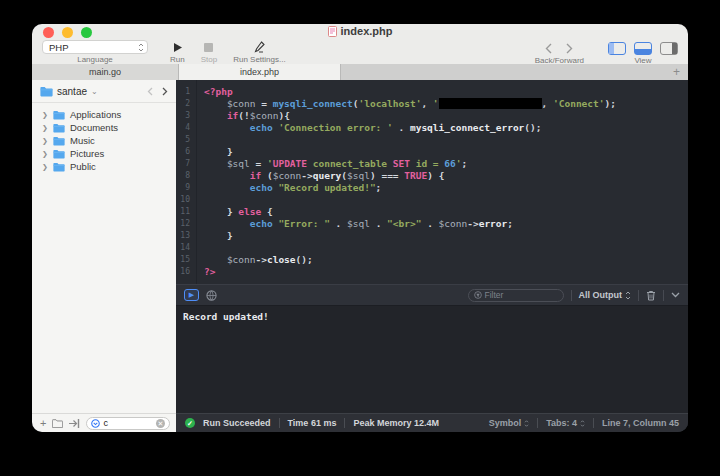 This screenshot has width=720, height=476. What do you see at coordinates (510, 423) in the screenshot?
I see `symbol-select: Symbol` at bounding box center [510, 423].